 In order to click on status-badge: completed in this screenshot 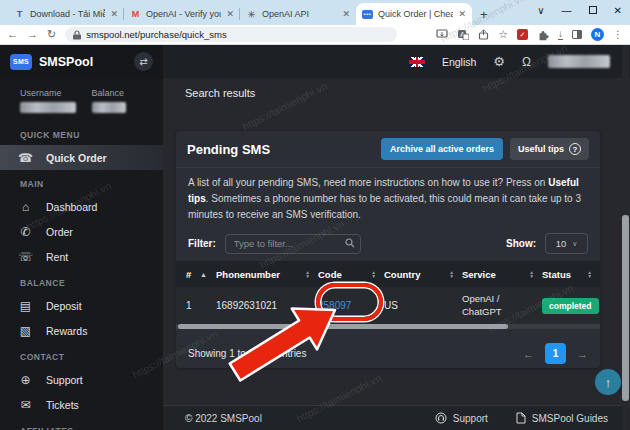, I will do `click(570, 306)`.